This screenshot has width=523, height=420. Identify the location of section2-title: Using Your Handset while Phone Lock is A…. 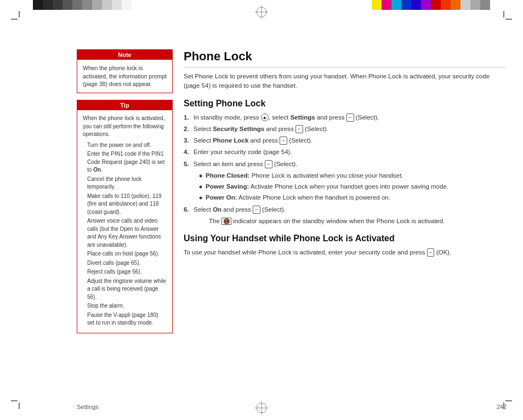
(345, 239).